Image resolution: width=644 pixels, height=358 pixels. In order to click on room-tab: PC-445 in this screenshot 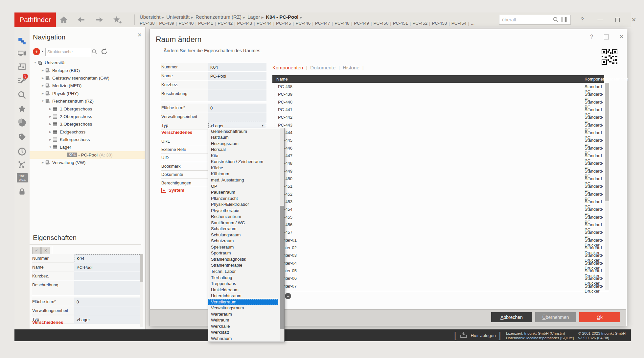, I will do `click(284, 23)`.